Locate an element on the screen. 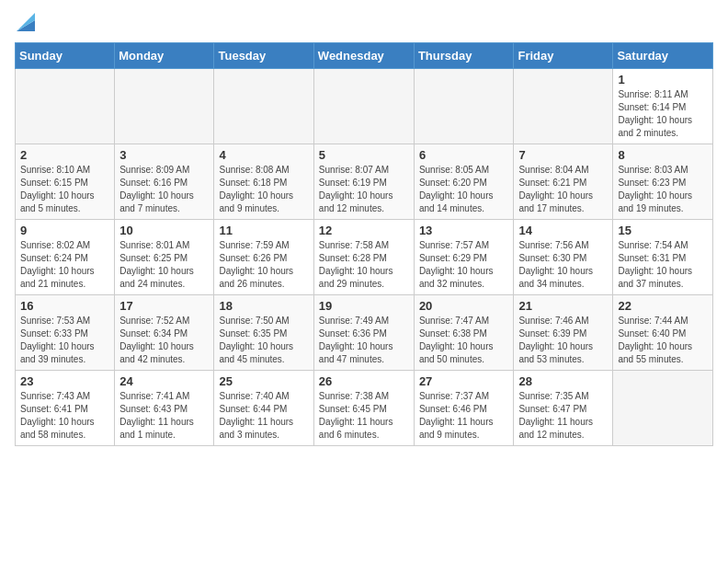  day-info: Sunrise: 7:57 AM Sunset: 6:29 PM Dayligh… is located at coordinates (464, 265).